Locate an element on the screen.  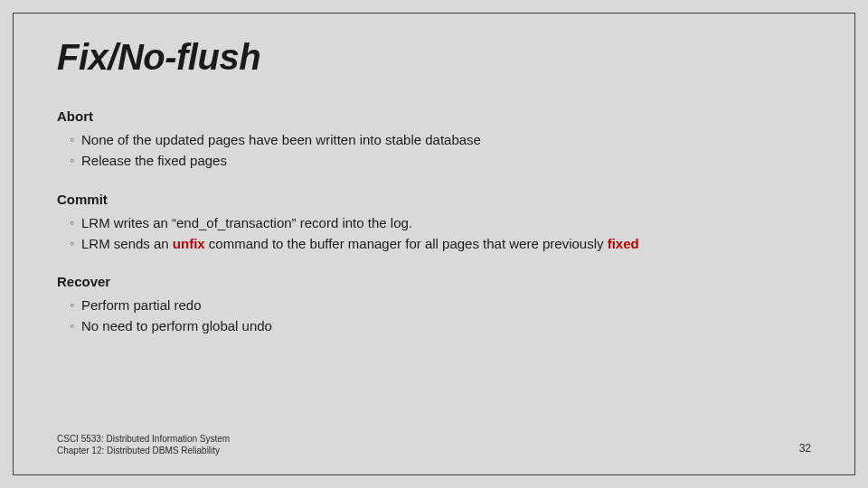
slide-title: Fix/No-flush is located at coordinates (434, 58).